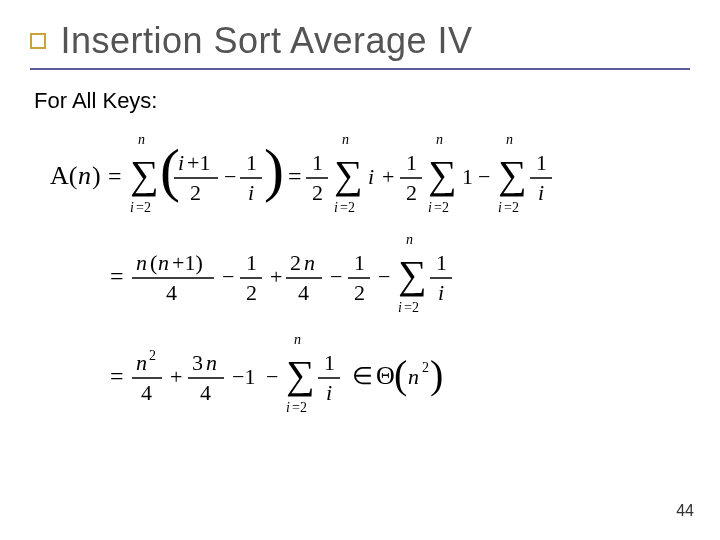 The width and height of the screenshot is (720, 540). What do you see at coordinates (362, 101) in the screenshot?
I see `slide-subtitle: For All Keys:` at bounding box center [362, 101].